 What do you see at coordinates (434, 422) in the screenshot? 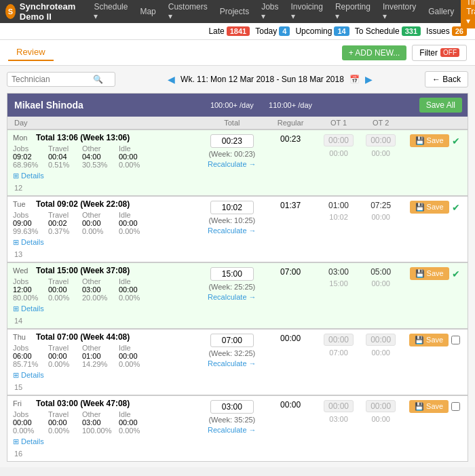
I see `save-cell: 💾 Save` at bounding box center [434, 422].